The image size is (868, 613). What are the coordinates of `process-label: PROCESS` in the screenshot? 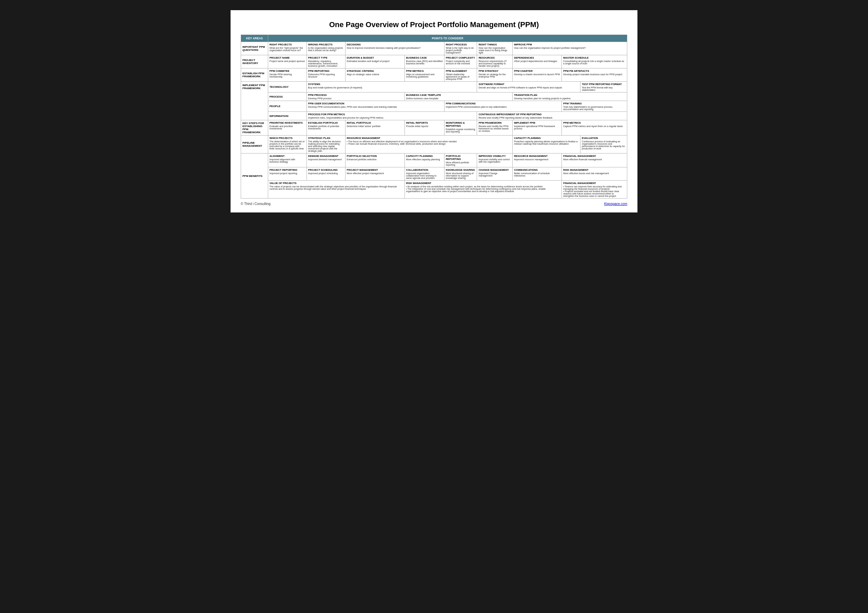 It's located at (287, 97).